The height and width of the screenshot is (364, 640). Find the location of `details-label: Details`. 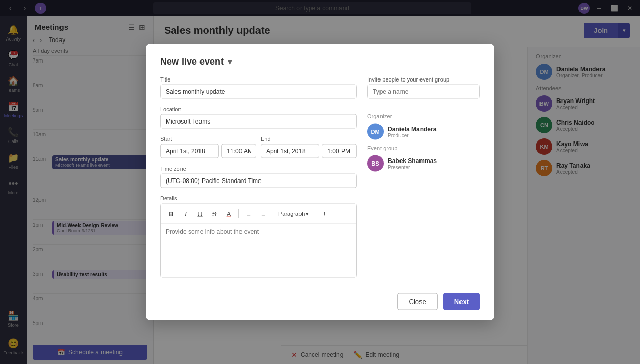

details-label: Details is located at coordinates (258, 198).